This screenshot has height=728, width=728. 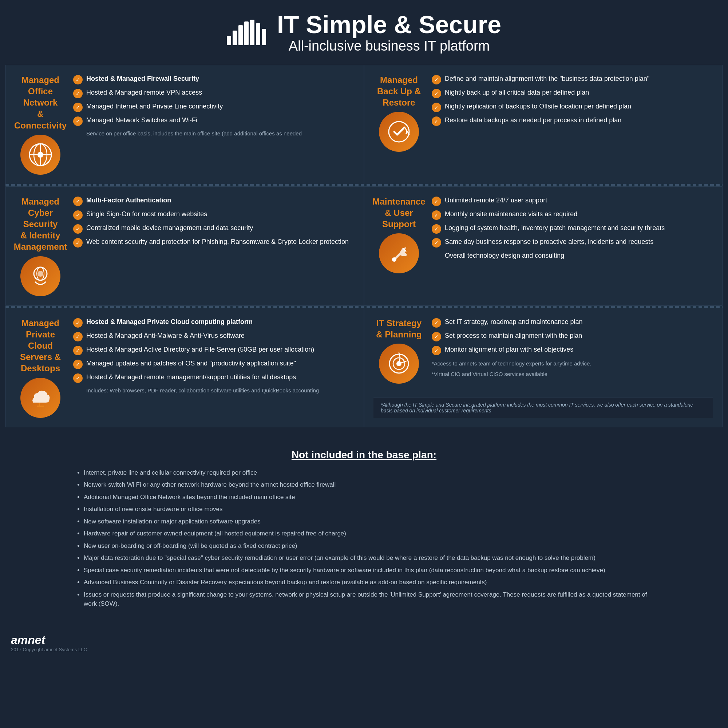 What do you see at coordinates (572, 107) in the screenshot?
I see `feature-item: ✓ Nightly replication of backups to Offs…` at bounding box center [572, 107].